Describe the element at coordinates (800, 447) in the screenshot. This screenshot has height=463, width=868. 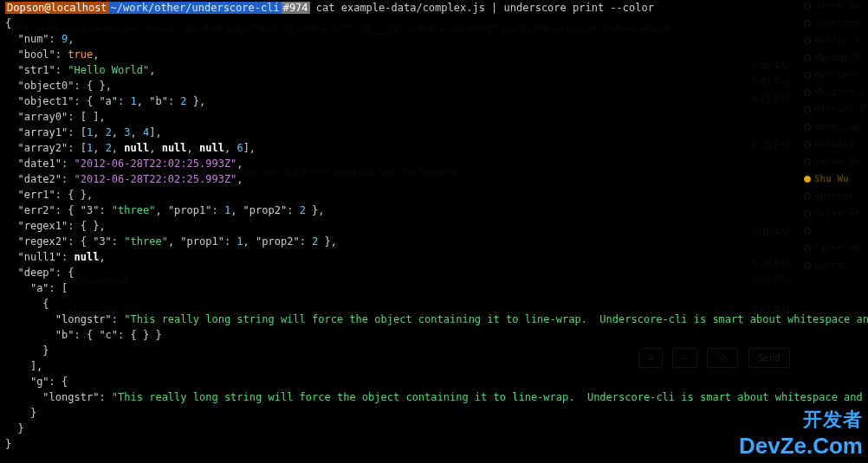
I see `watermark-line2: DevZe.Com` at that location.